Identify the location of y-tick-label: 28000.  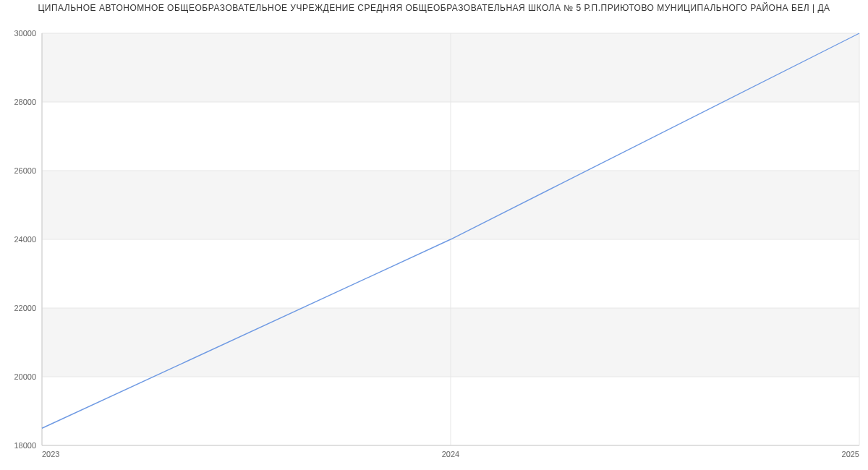
(25, 102).